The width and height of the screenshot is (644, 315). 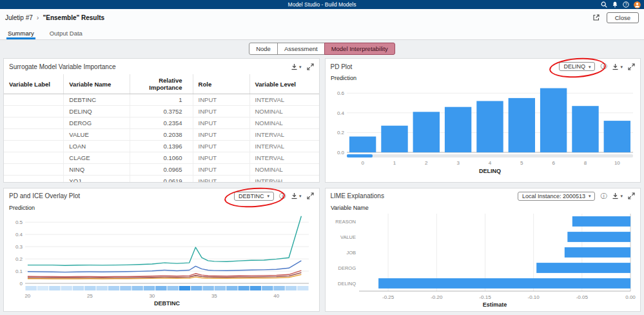 I want to click on tab-summary: Summary, so click(x=21, y=34).